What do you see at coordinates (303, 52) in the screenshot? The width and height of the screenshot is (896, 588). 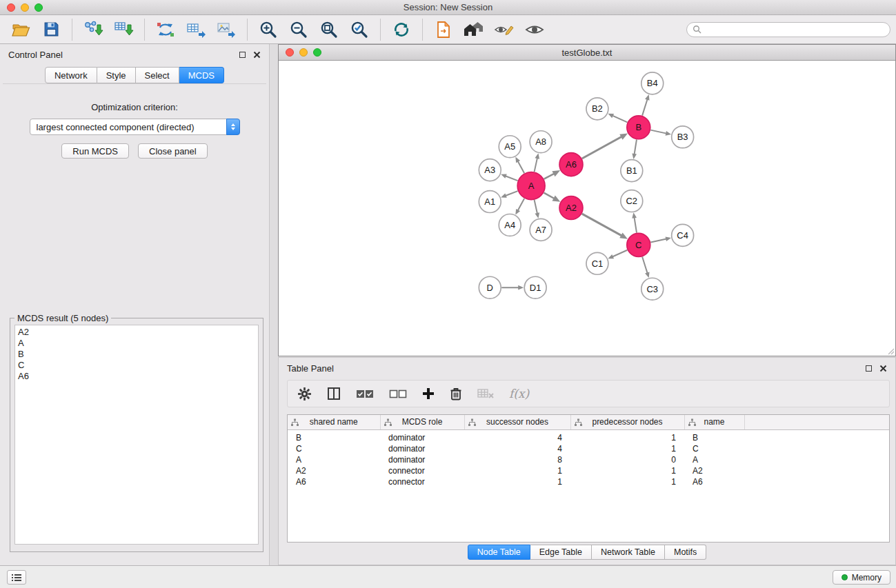 I see `network-minimize-button` at bounding box center [303, 52].